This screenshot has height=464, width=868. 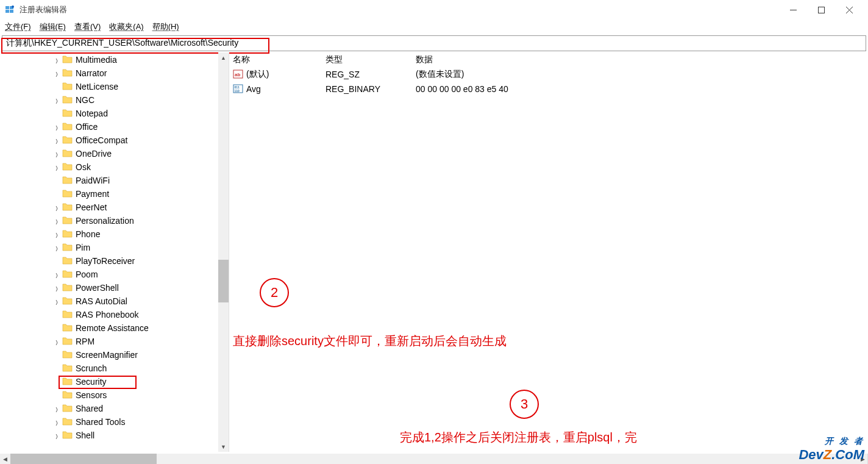 What do you see at coordinates (274, 293) in the screenshot?
I see `annotation-step2-circle: 2` at bounding box center [274, 293].